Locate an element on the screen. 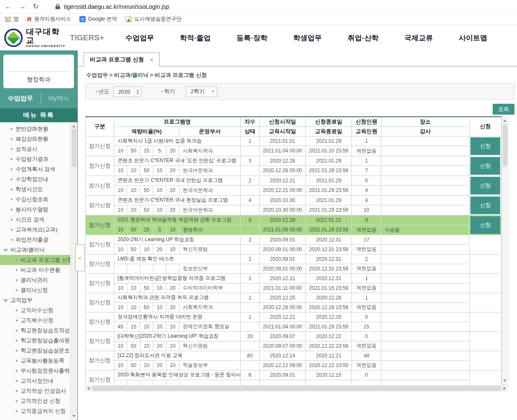 Image resolution: width=517 pixels, height=420 pixels. sidebar-item-8: 봉사이수열람 is located at coordinates (35, 210).